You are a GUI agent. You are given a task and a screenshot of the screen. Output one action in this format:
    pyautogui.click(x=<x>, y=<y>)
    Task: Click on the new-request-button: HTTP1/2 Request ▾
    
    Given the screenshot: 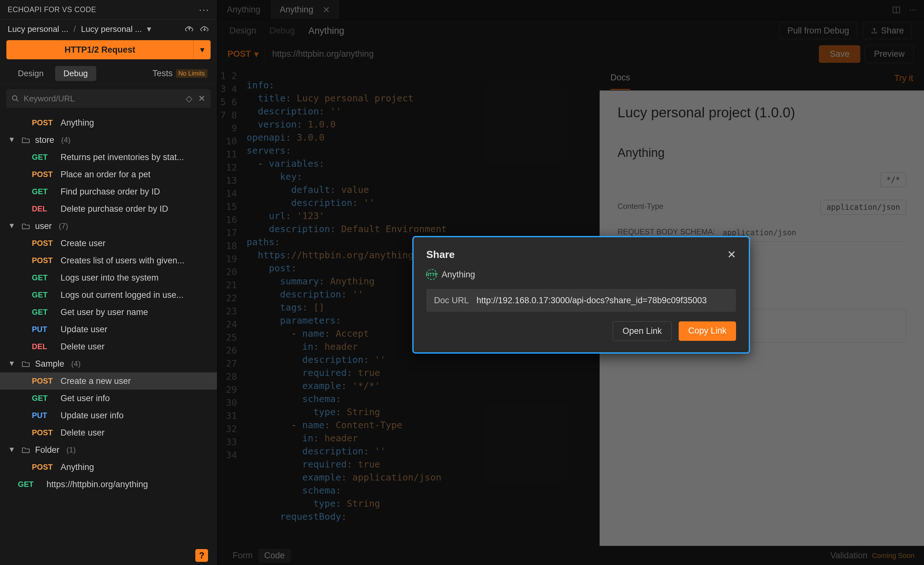 What is the action you would take?
    pyautogui.click(x=109, y=50)
    